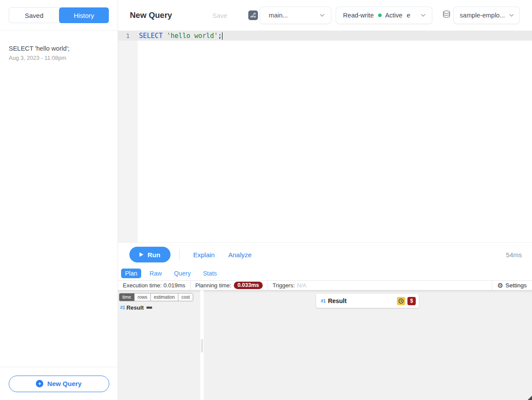  What do you see at coordinates (156, 297) in the screenshot?
I see `plan-metric-tabs: time rows estimation cost` at bounding box center [156, 297].